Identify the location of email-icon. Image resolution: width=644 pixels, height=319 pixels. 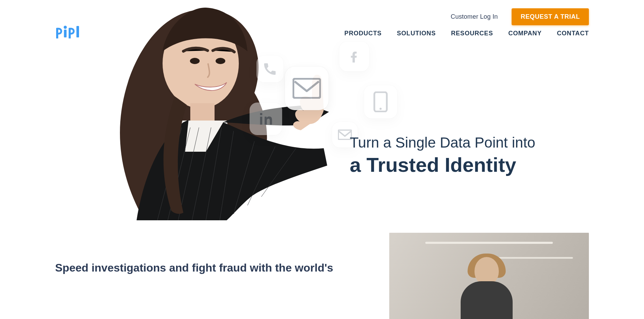
(307, 88).